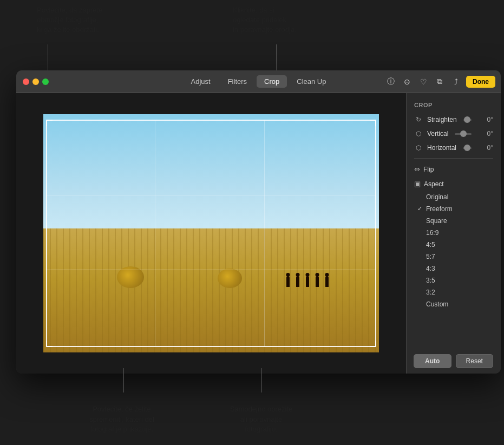 Image resolution: width=504 pixels, height=445 pixels. What do you see at coordinates (280, 21) in the screenshot?
I see `callout-top-right: Kliknite, da si ogledate pridelek in por…` at bounding box center [280, 21].